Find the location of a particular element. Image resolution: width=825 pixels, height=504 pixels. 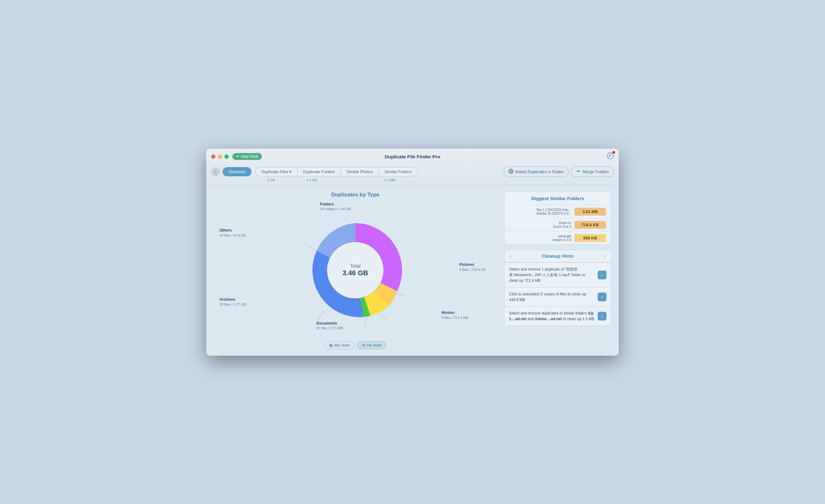

folder-size-1: 3.01 MB is located at coordinates (590, 212).